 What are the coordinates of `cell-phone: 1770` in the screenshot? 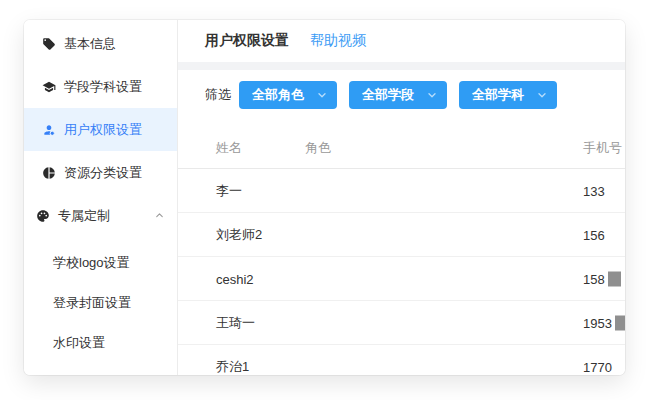 It's located at (598, 366).